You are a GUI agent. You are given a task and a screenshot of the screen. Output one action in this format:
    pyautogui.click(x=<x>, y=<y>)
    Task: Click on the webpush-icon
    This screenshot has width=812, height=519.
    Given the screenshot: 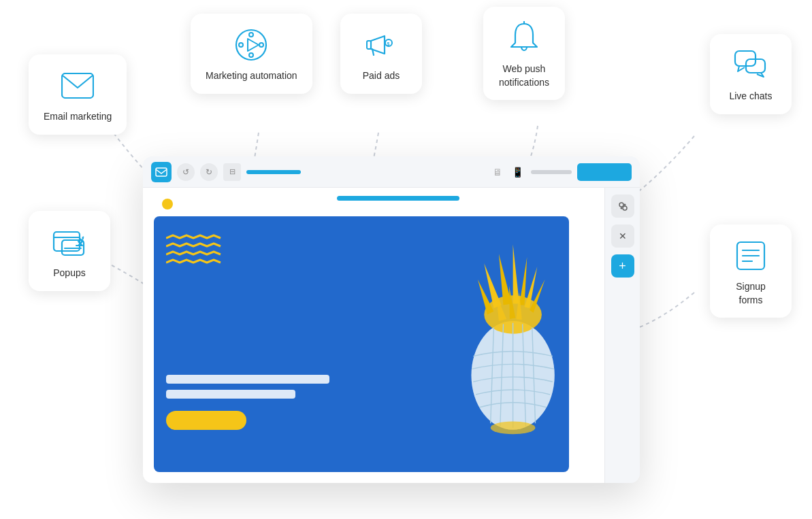 What is the action you would take?
    pyautogui.click(x=524, y=38)
    